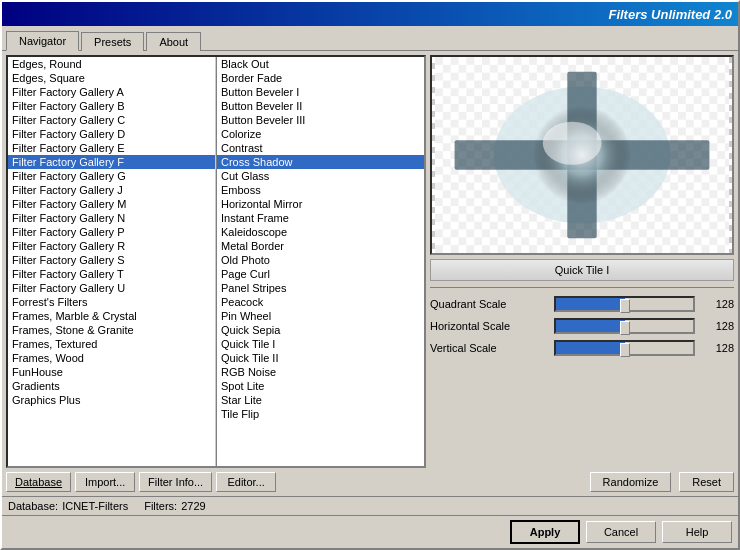  What do you see at coordinates (42, 41) in the screenshot?
I see `tab-navigator: Navigator` at bounding box center [42, 41].